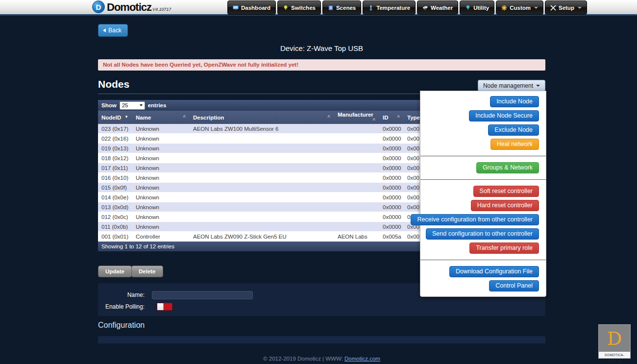 This screenshot has width=637, height=364. What do you see at coordinates (371, 8) in the screenshot?
I see `thermometer-icon` at bounding box center [371, 8].